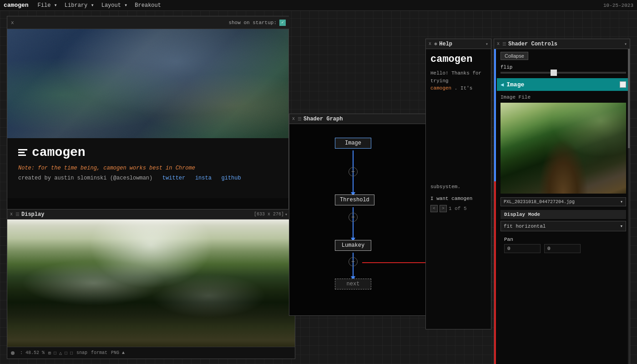  I want to click on display-mode-dropdown: fit horizontal ▾, so click(563, 226).